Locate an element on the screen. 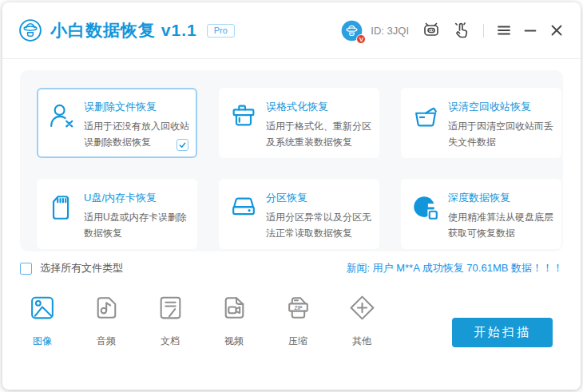  mode-card-usb-sdcard: U盘/内存卡恢复 适用U盘或内存卡误删除数据恢复 is located at coordinates (117, 214).